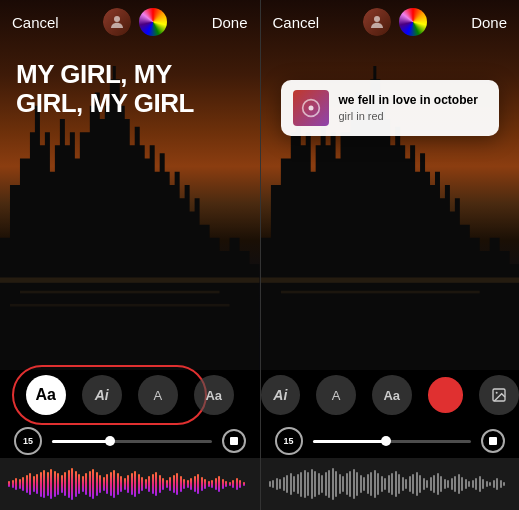 Image resolution: width=519 pixels, height=510 pixels. What do you see at coordinates (336, 395) in the screenshot?
I see `style-btn-a-right: A` at bounding box center [336, 395].